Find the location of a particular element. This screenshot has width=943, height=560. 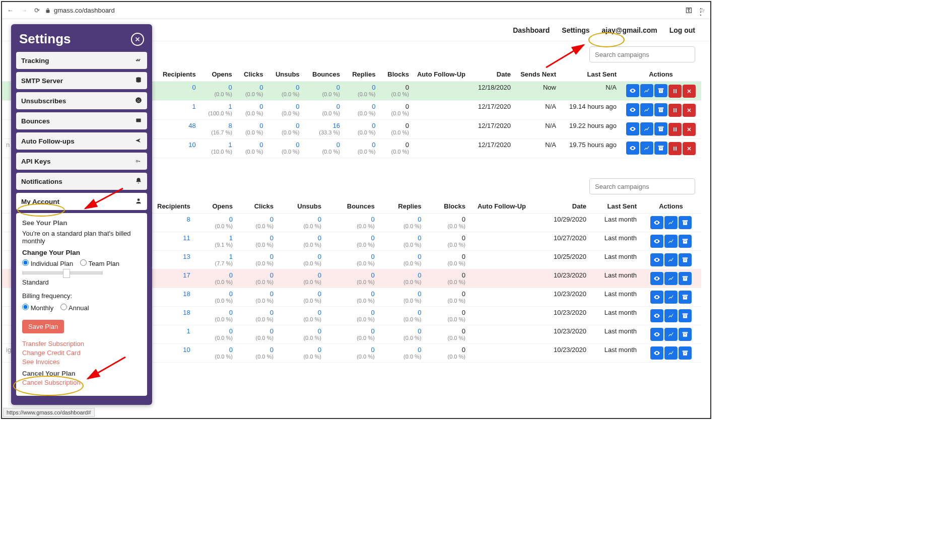

col-auto-follow-up: Auto Follow-Up is located at coordinates (441, 75).